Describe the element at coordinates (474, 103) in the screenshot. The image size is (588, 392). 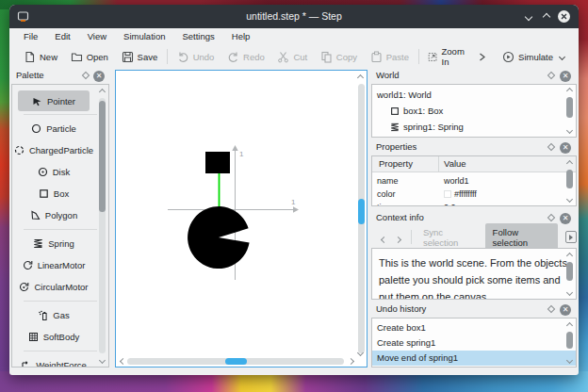
I see `world-panel: World ✕ world1: World box1: Box spring1:…` at that location.